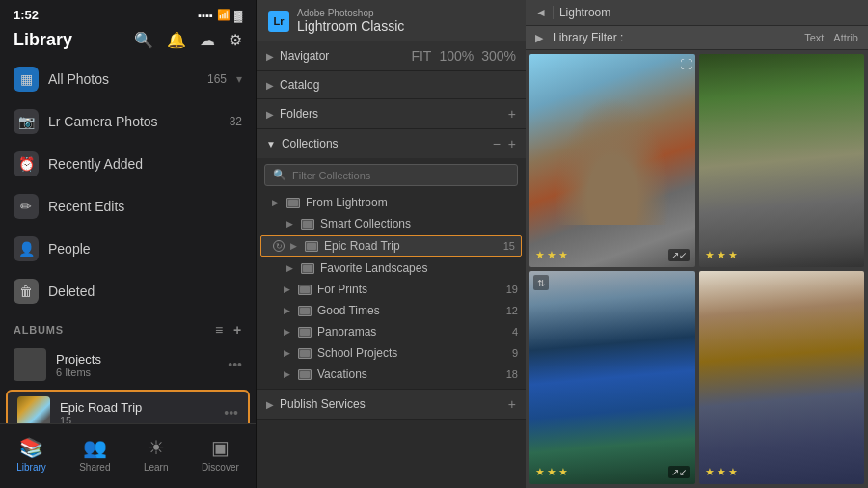 Image resolution: width=868 pixels, height=488 pixels. Describe the element at coordinates (31, 454) in the screenshot. I see `bottom-nav-library: 📚 Library` at that location.